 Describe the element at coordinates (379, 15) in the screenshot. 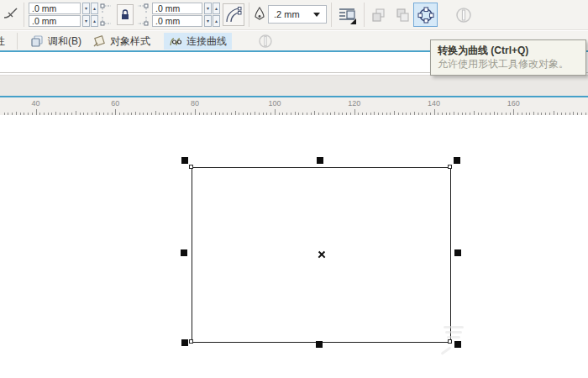

I see `to-front-icon` at that location.